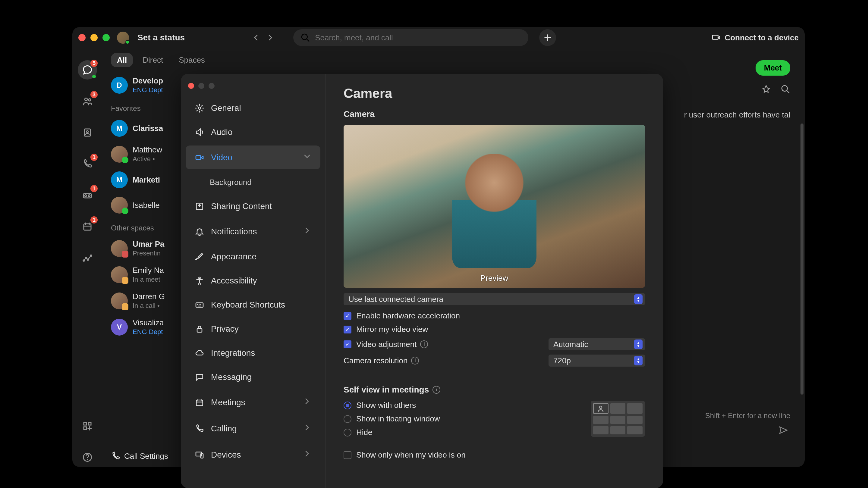  Describe the element at coordinates (199, 257) in the screenshot. I see `brush-icon` at that location.